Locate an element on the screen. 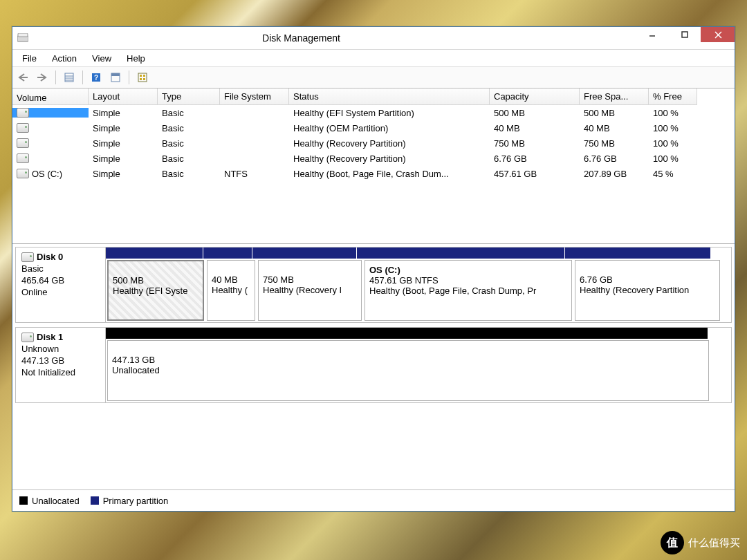 The image size is (747, 560). disk-state: Not Initialized is located at coordinates (61, 372).